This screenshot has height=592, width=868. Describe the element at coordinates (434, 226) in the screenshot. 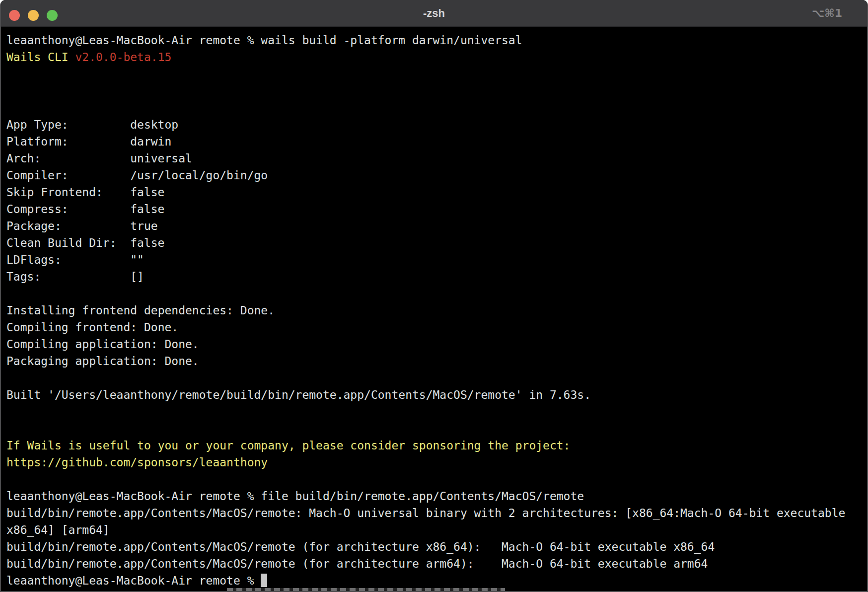

I see `config-row-package: Package:true` at that location.